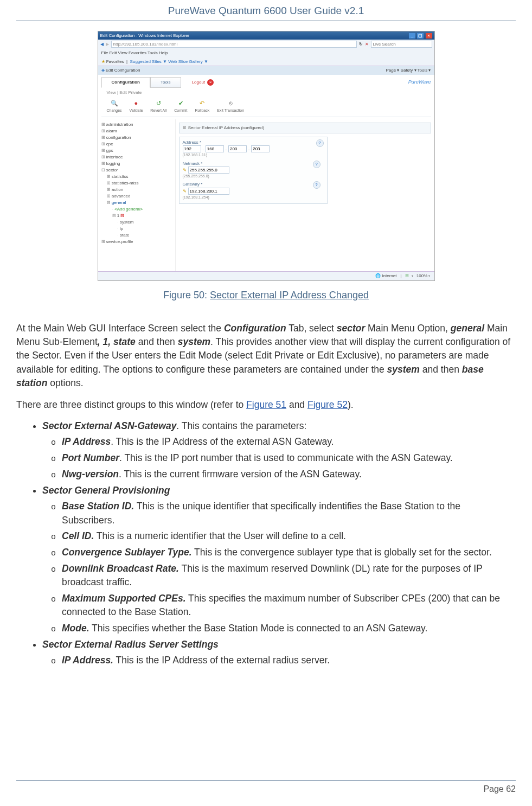 The image size is (532, 806). What do you see at coordinates (289, 513) in the screenshot?
I see `item-base-station-id: Base Station ID. This is the unique iden…` at bounding box center [289, 513].